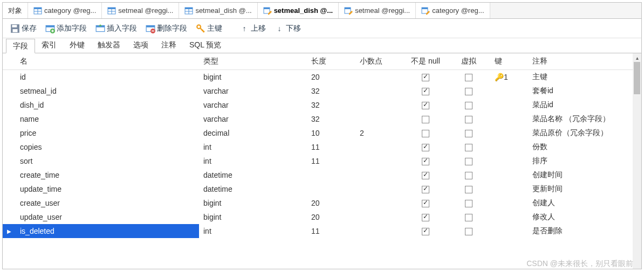 The image size is (644, 272). What do you see at coordinates (107, 217) in the screenshot?
I see `cell-name: update_user` at bounding box center [107, 217].